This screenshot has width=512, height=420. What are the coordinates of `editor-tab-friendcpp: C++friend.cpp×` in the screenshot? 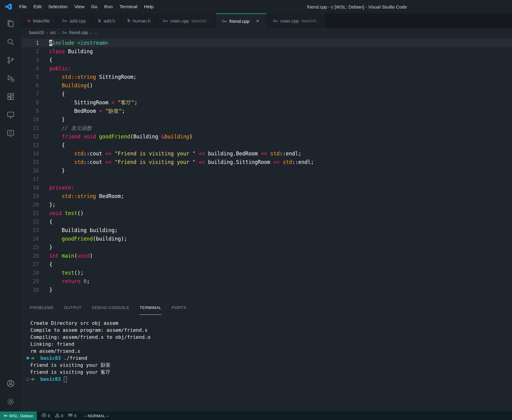 It's located at (241, 21).